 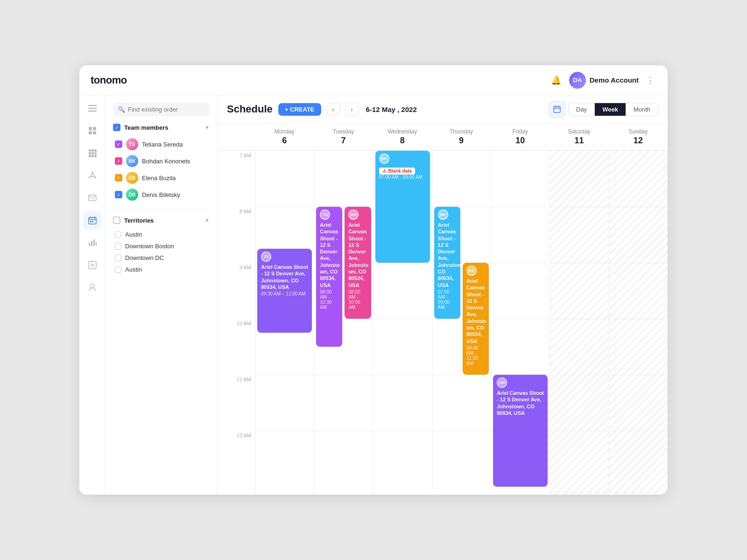 I want to click on search-box: 🔍, so click(x=162, y=109).